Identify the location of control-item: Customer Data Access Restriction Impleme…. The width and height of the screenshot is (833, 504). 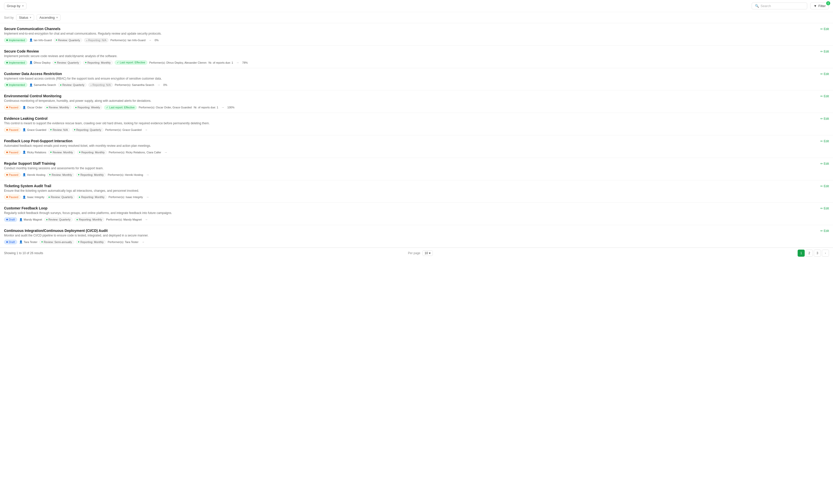
(416, 79).